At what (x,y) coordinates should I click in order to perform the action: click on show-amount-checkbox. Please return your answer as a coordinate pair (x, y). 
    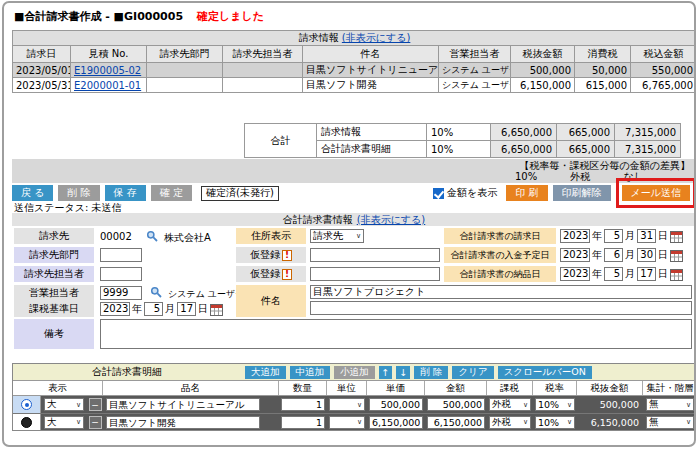
    Looking at the image, I should click on (438, 194).